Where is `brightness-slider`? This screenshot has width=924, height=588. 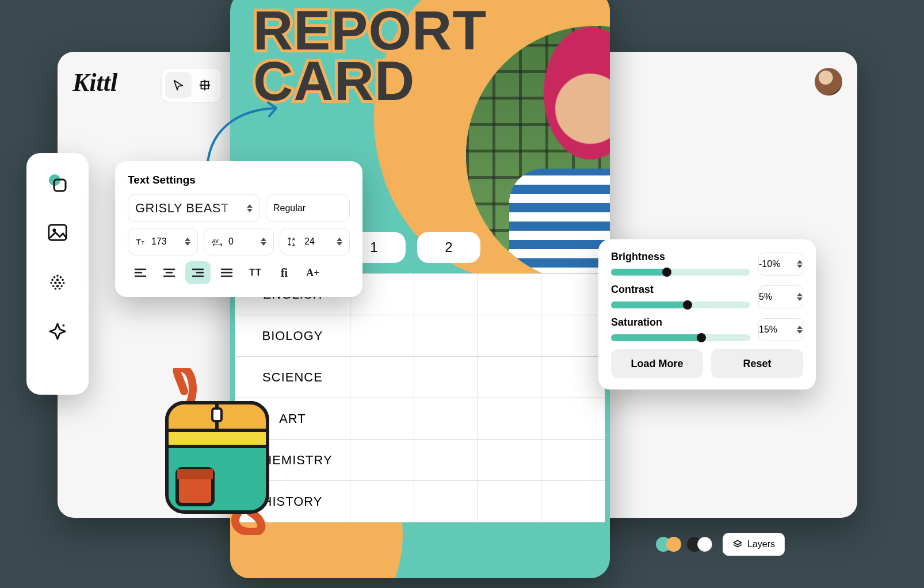
brightness-slider is located at coordinates (681, 272).